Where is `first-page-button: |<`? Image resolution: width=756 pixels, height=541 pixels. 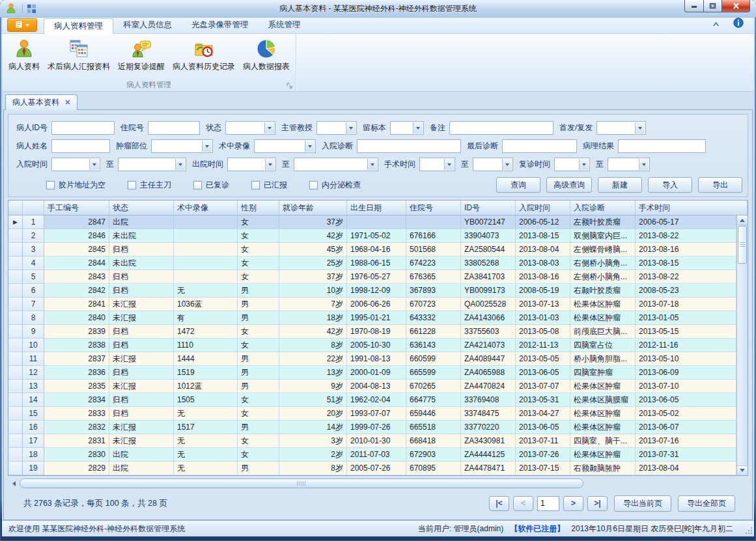
first-page-button: |< is located at coordinates (499, 504).